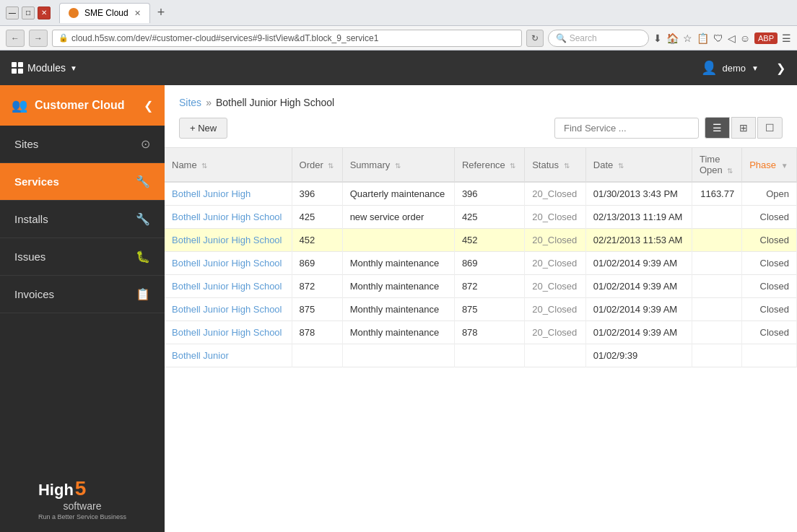 The image size is (797, 532). I want to click on cell-date: 02/13/2013 11:19 AM, so click(638, 217).